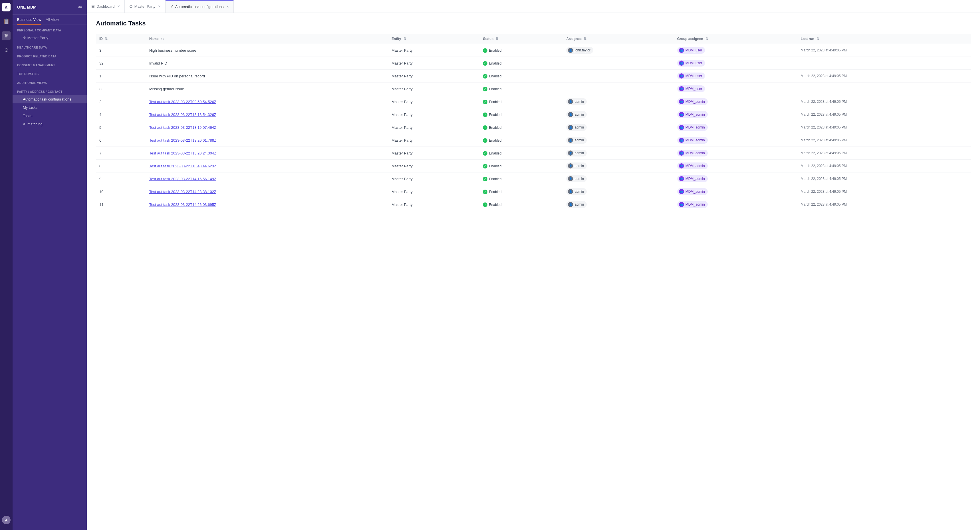 The height and width of the screenshot is (530, 980). I want to click on assignee-chip: 👤john.taylor, so click(580, 50).